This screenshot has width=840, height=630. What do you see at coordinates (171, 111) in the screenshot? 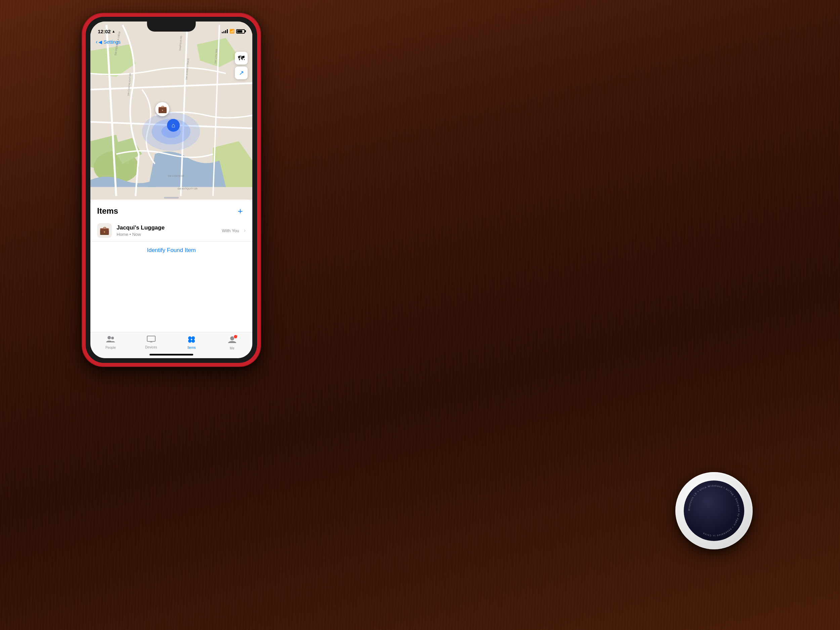
I see `map-svg: SW PERGOLA VIEW SAMPSON RD SW COACHLIGHT…` at bounding box center [171, 111].